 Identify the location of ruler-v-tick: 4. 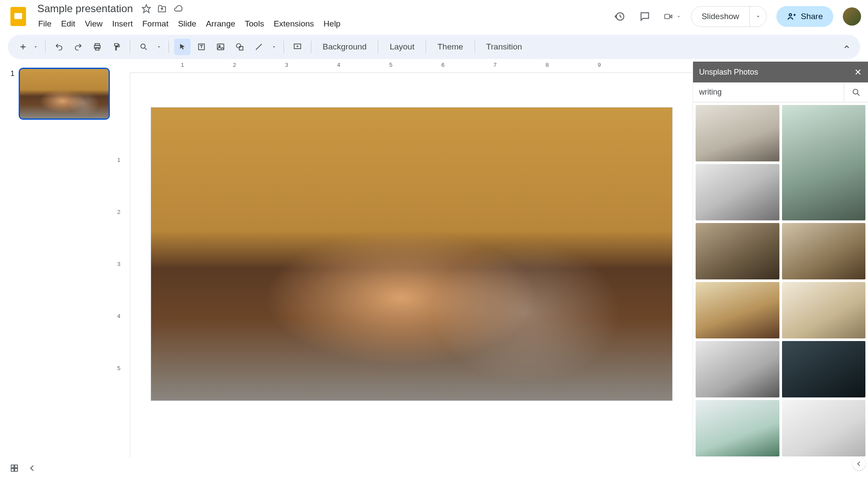
(119, 316).